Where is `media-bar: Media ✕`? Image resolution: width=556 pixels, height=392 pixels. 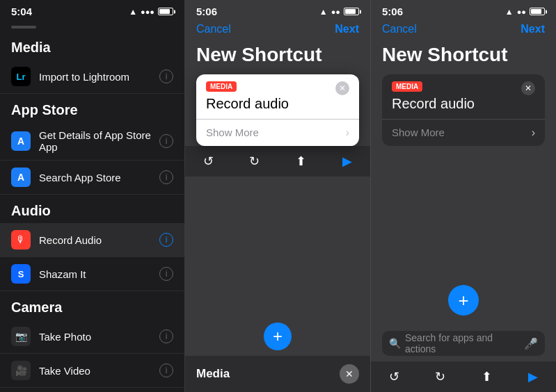 media-bar: Media ✕ is located at coordinates (278, 374).